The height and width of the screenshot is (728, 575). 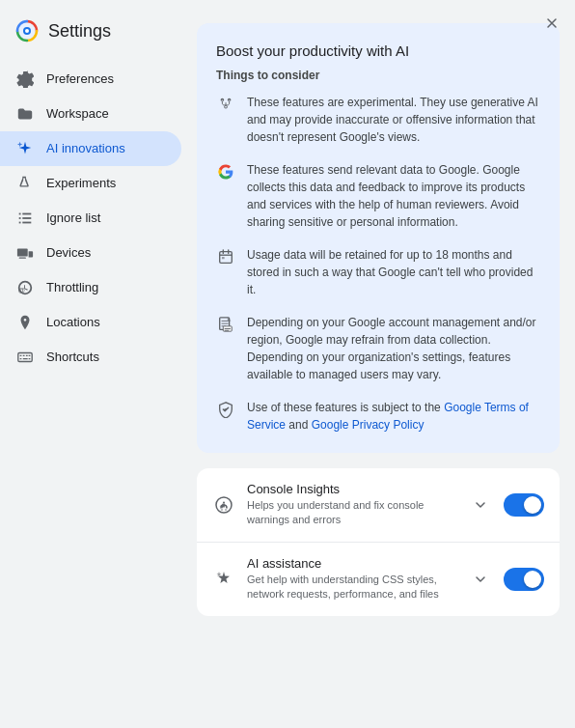 I want to click on info-list-text: These features send relevant data to Goo…, so click(x=394, y=196).